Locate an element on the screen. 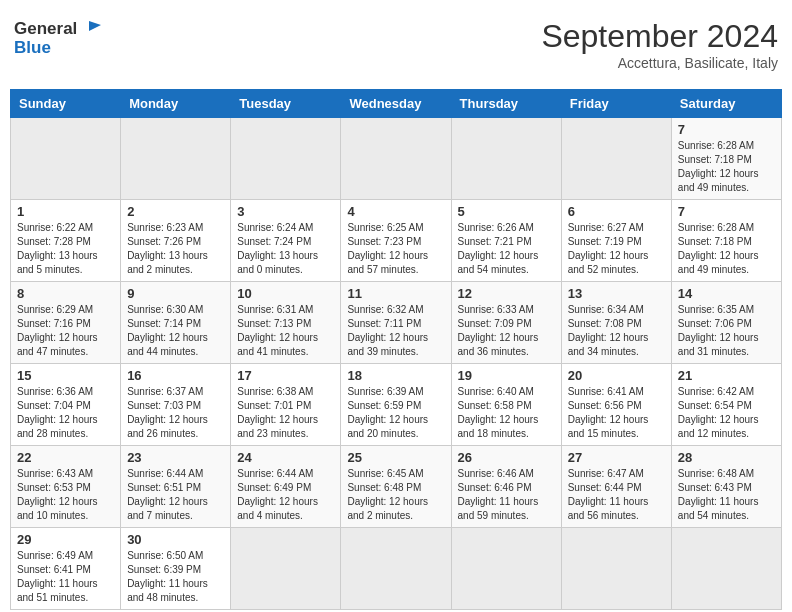  calendar-cell-day-29: 29 Sunrise: 6:49 AM Sunset: 6:41 PM Dayl… is located at coordinates (66, 569).